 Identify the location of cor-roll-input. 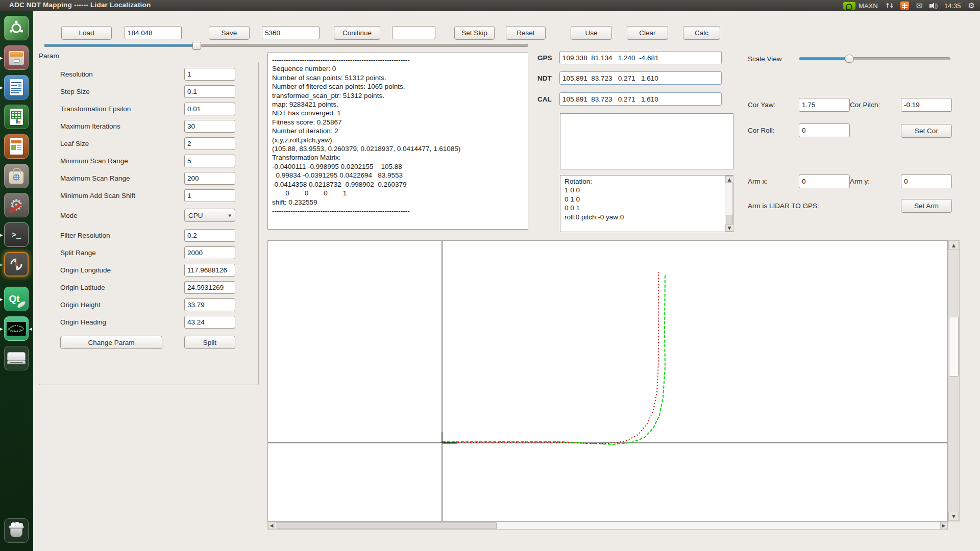
(824, 131).